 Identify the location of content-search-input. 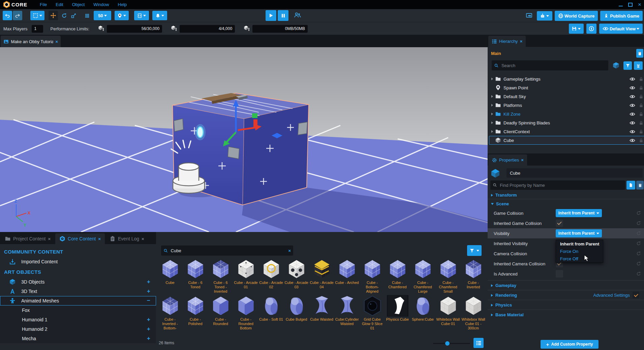
(228, 251).